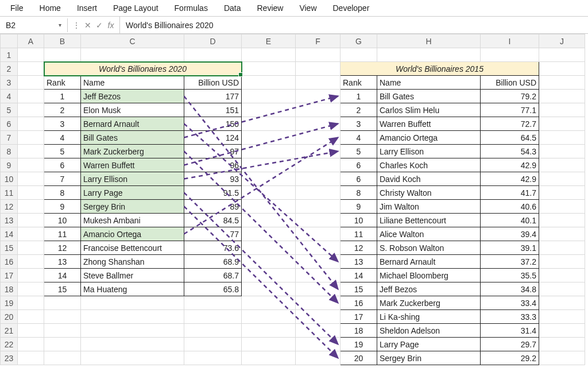  What do you see at coordinates (269, 303) in the screenshot?
I see `cell-E19` at bounding box center [269, 303].